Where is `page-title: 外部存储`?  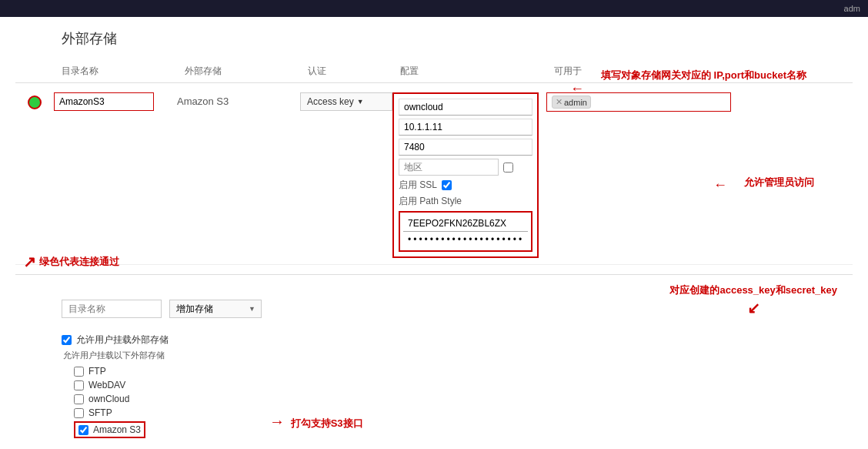
page-title: 外部存储 is located at coordinates (434, 39).